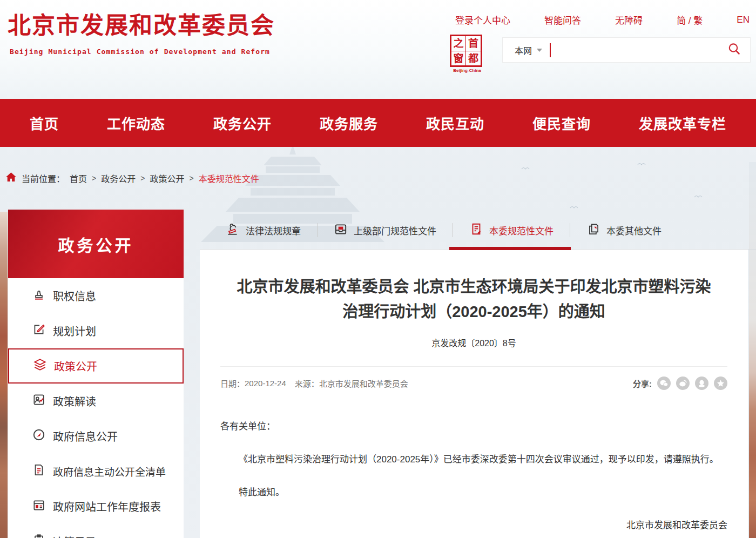  I want to click on tab-superior-normative-docs: 上级部门规范性文件, so click(385, 230).